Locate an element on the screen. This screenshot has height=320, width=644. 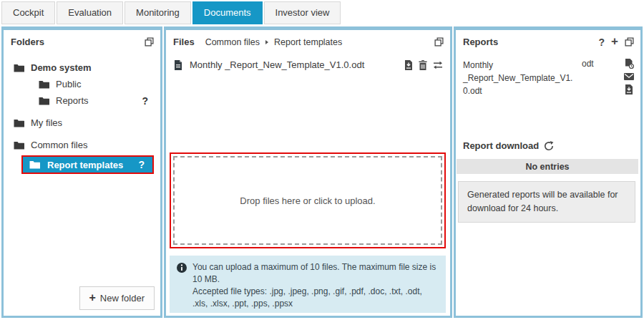
upload-info-line1: You can upload a maximum of 10 files. Th… is located at coordinates (314, 273).